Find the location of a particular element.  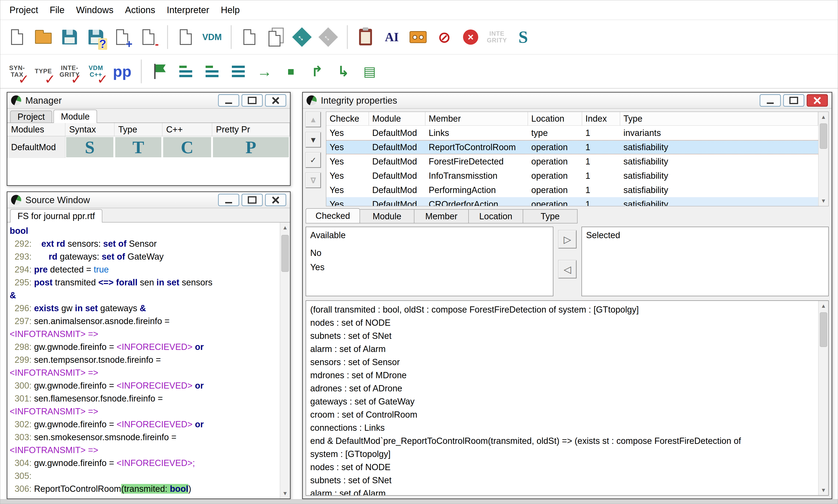

open-project-button is located at coordinates (43, 37).